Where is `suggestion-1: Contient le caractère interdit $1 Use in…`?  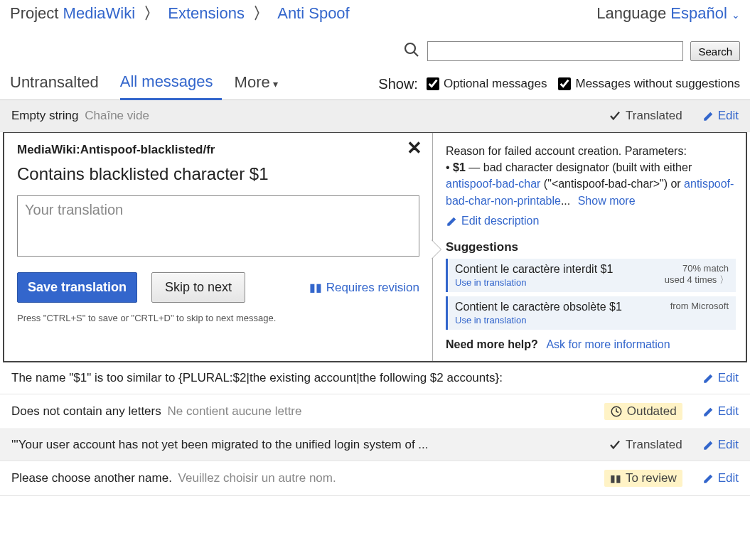
suggestion-1: Contient le caractère interdit $1 Use in… is located at coordinates (591, 276).